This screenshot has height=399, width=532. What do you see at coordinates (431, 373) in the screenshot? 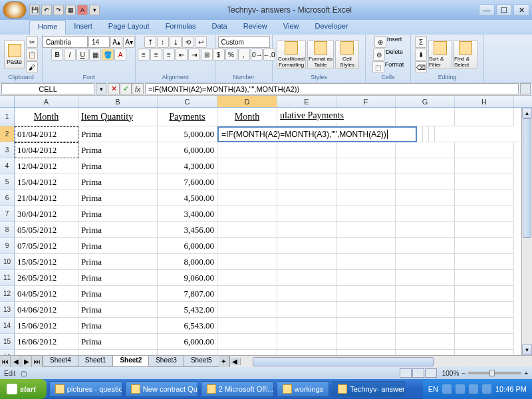
I see `page-break-view-icon` at bounding box center [431, 373].